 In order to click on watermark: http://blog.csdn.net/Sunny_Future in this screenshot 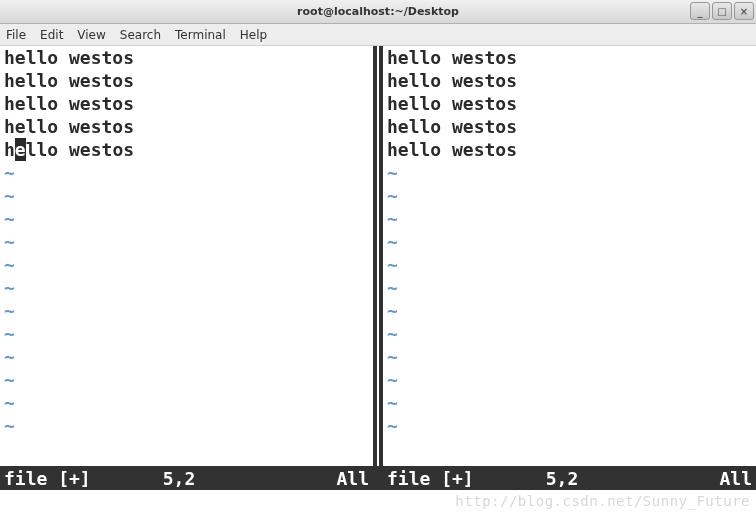, I will do `click(602, 501)`.